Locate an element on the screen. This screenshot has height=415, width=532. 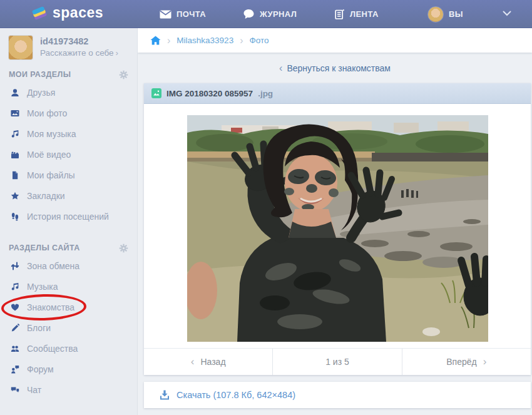
sidebar-item-label: Блоги is located at coordinates (39, 328).